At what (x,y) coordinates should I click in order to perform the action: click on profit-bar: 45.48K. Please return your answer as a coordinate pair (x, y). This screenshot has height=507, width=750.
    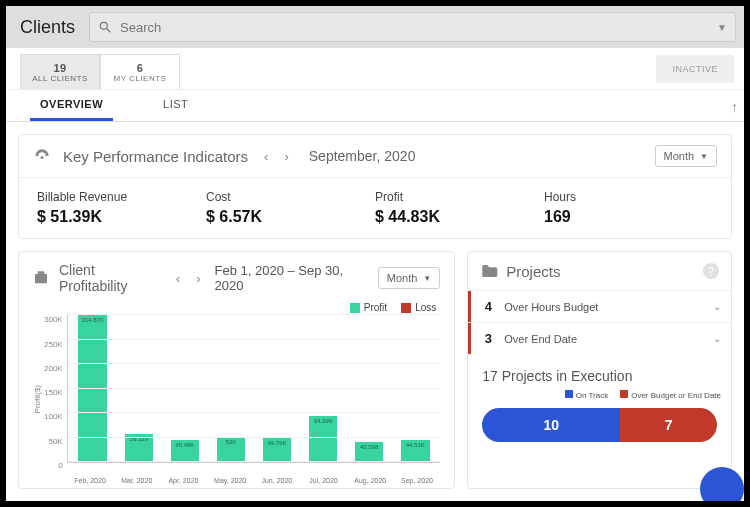
    Looking at the image, I should click on (186, 451).